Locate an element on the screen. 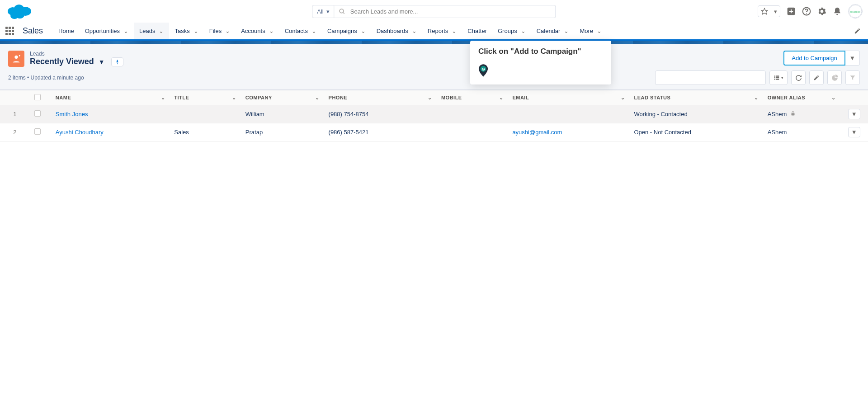 Image resolution: width=868 pixels, height=408 pixels. listview-controls: ▾ is located at coordinates (758, 78).